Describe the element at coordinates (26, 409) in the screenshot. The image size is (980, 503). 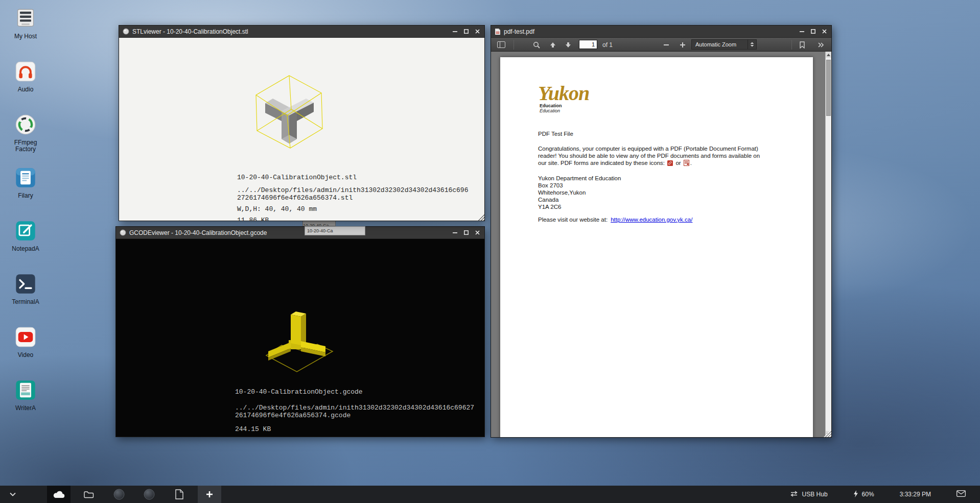
I see `desktop-icon-label: WriterA` at that location.